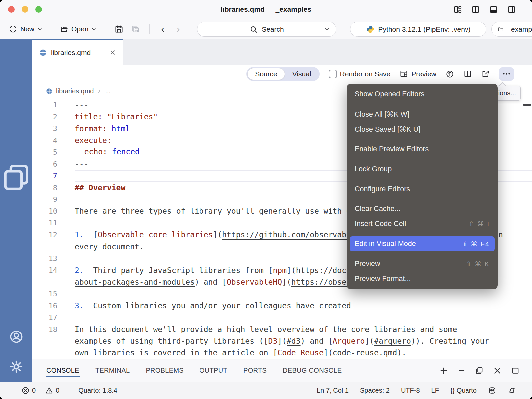 The height and width of the screenshot is (399, 532). What do you see at coordinates (282, 294) in the screenshot?
I see `code-line: 15` at bounding box center [282, 294].